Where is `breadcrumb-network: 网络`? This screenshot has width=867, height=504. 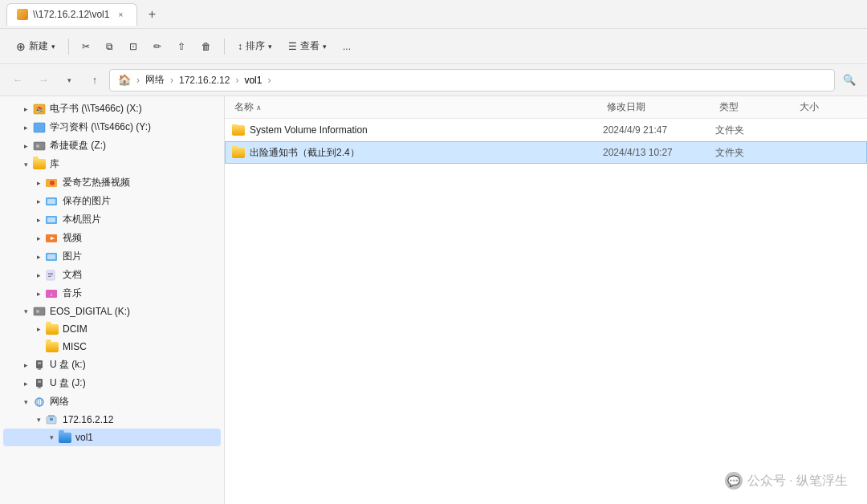
breadcrumb-network: 网络 is located at coordinates (155, 80).